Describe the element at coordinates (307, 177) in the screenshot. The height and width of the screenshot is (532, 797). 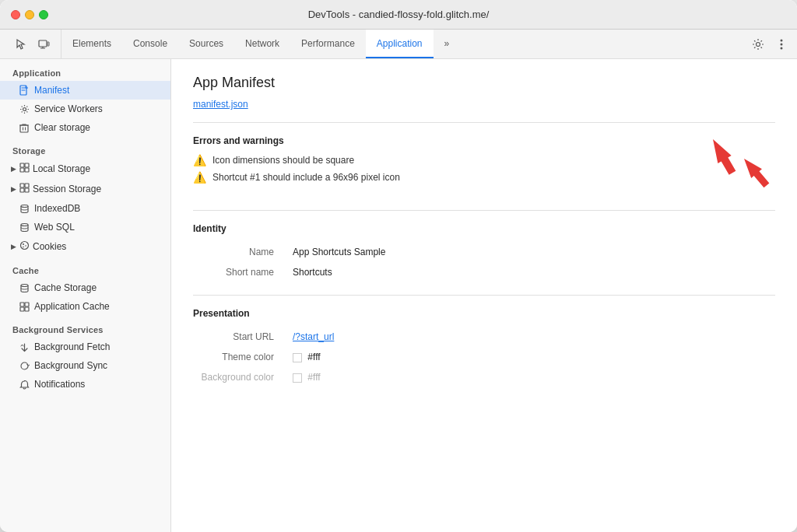
I see `warning-text-2: Shortcut #1 should include a 96x96 pixel…` at that location.